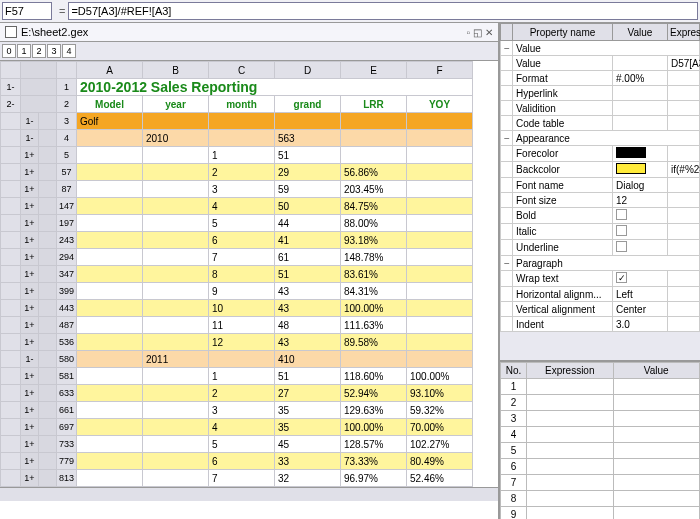 The image size is (700, 519). Describe the element at coordinates (308, 224) in the screenshot. I see `grid-cell: 44` at that location.